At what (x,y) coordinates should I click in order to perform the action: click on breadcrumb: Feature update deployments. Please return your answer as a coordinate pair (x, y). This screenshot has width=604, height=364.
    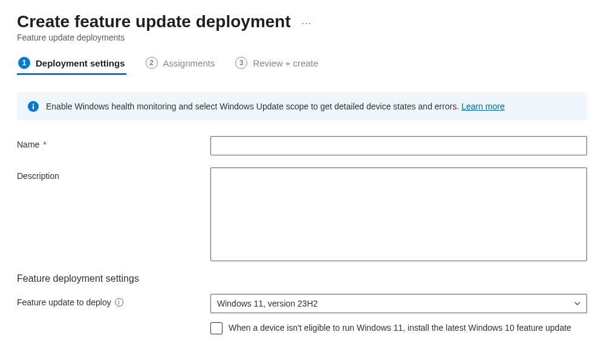
    Looking at the image, I should click on (302, 37).